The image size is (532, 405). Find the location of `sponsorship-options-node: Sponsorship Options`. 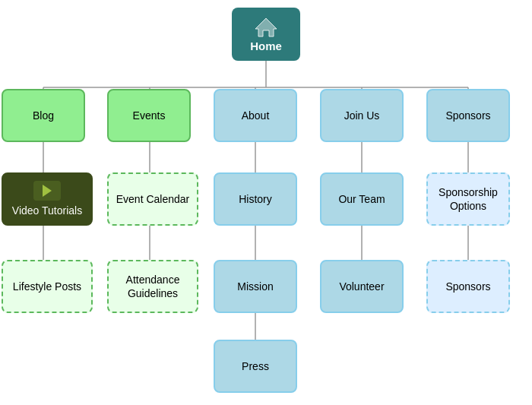

sponsorship-options-node: Sponsorship Options is located at coordinates (468, 199).